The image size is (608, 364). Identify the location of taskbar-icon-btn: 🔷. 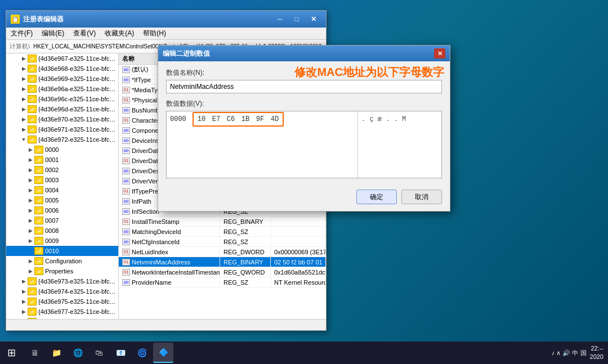
(163, 353).